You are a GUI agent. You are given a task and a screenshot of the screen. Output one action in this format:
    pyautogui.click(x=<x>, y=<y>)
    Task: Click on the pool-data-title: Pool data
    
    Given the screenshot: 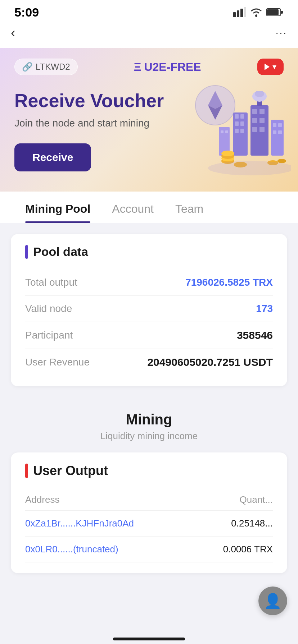 What is the action you would take?
    pyautogui.click(x=149, y=252)
    